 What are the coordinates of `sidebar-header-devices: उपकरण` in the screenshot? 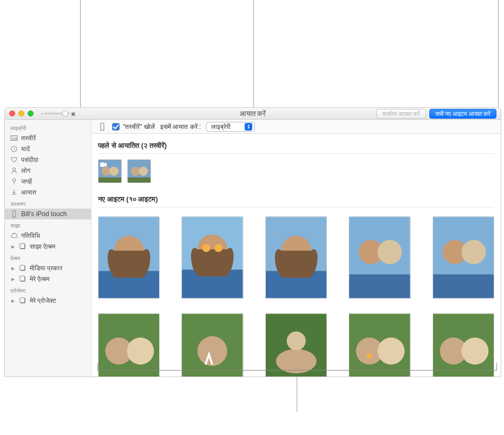 It's located at (48, 203).